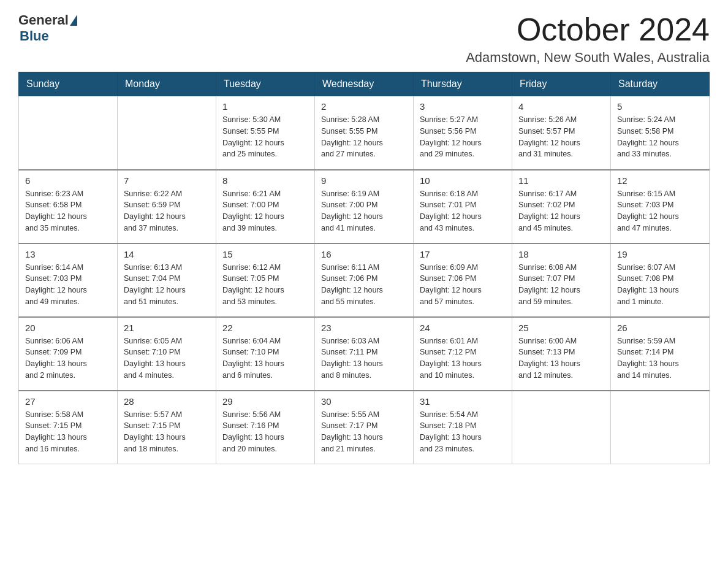 Image resolution: width=728 pixels, height=563 pixels. I want to click on logo: General Blue, so click(48, 28).